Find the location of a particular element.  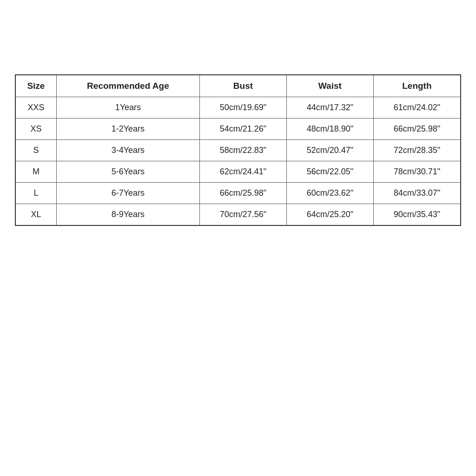

cell-bust: 66cm/25.98" is located at coordinates (244, 193).